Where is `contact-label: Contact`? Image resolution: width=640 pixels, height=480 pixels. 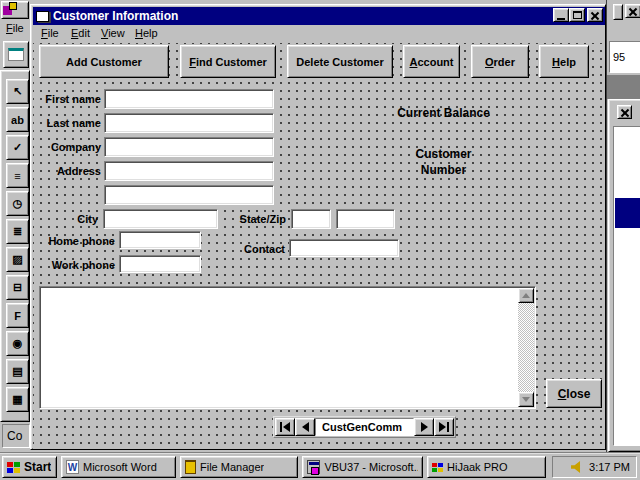
contact-label: Contact is located at coordinates (260, 249).